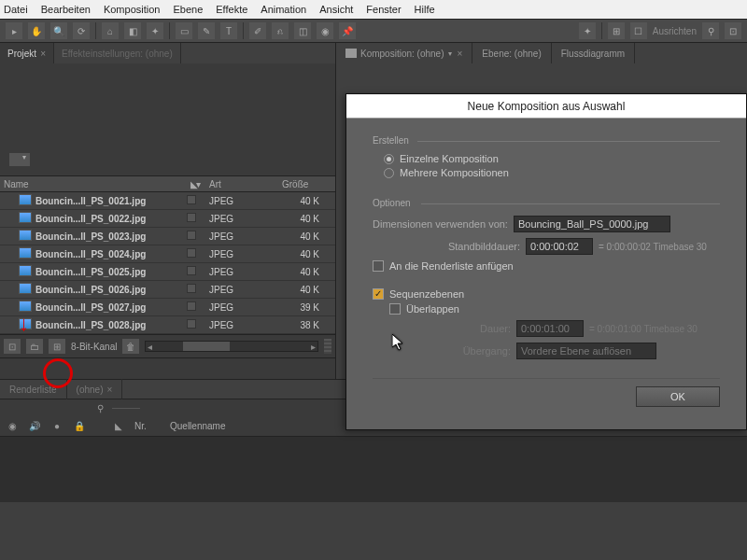  What do you see at coordinates (35, 346) in the screenshot?
I see `new-folder-icon: 🗀` at bounding box center [35, 346].